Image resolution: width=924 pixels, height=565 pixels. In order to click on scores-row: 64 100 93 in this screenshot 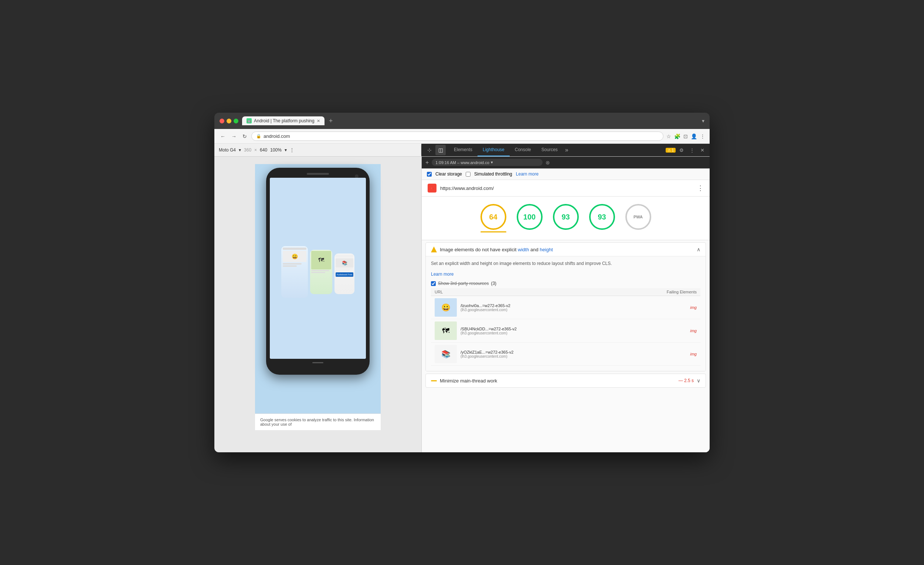, I will do `click(566, 218)`.